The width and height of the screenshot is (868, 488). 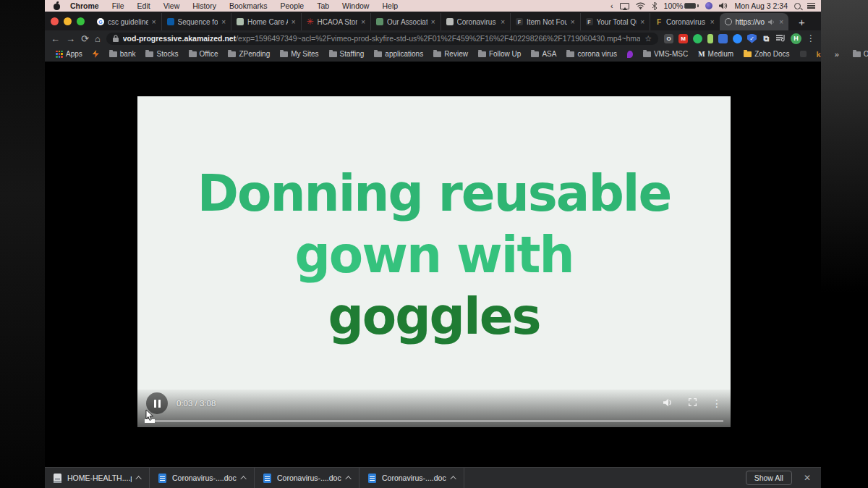 What do you see at coordinates (249, 54) in the screenshot?
I see `bookmark-folder-zpending: ZPending` at bounding box center [249, 54].